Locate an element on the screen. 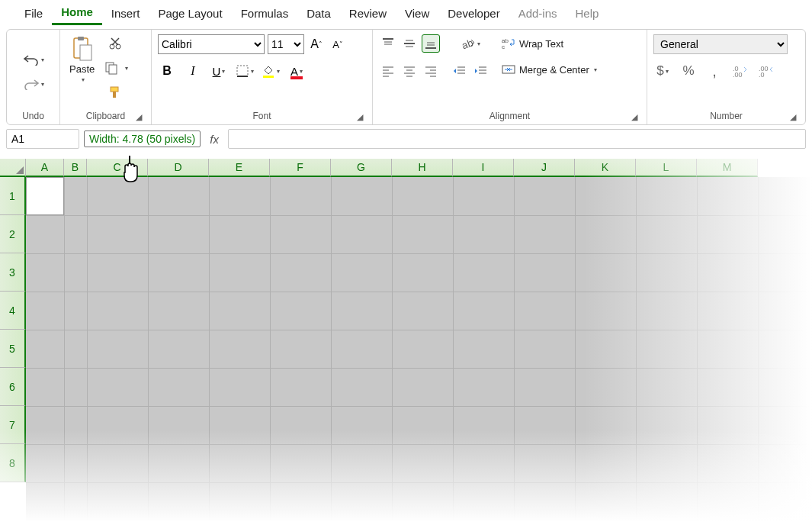 Image resolution: width=812 pixels, height=522 pixels. group-label-alignment: Alignment is located at coordinates (509, 116).